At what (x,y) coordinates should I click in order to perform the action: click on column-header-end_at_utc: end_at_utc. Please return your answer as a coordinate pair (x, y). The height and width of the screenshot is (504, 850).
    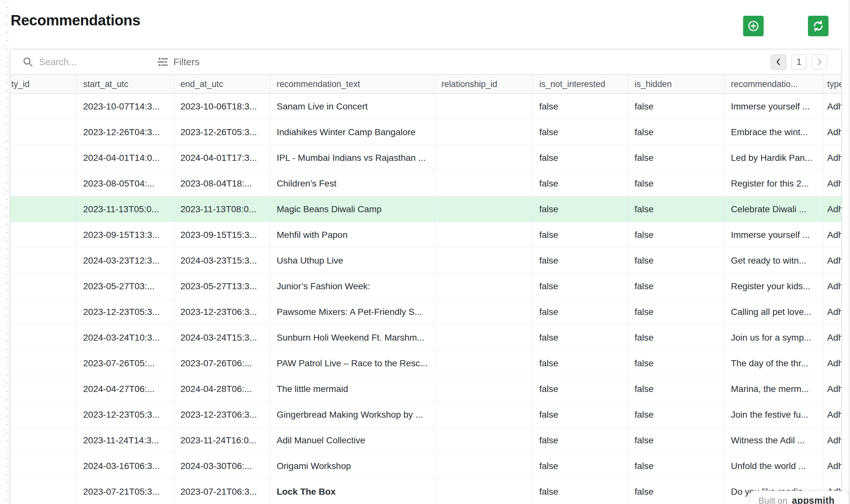
    Looking at the image, I should click on (222, 84).